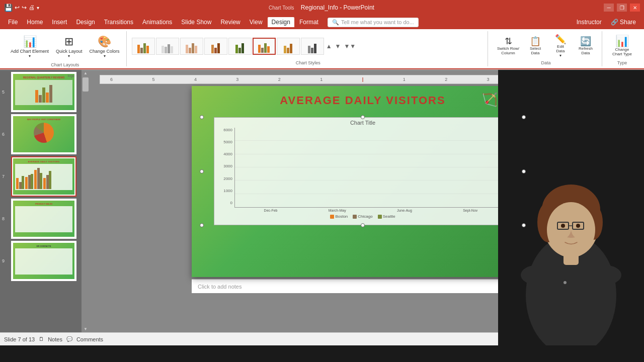 The height and width of the screenshot is (362, 644). What do you see at coordinates (13, 22) in the screenshot?
I see `menu-file: File` at bounding box center [13, 22].